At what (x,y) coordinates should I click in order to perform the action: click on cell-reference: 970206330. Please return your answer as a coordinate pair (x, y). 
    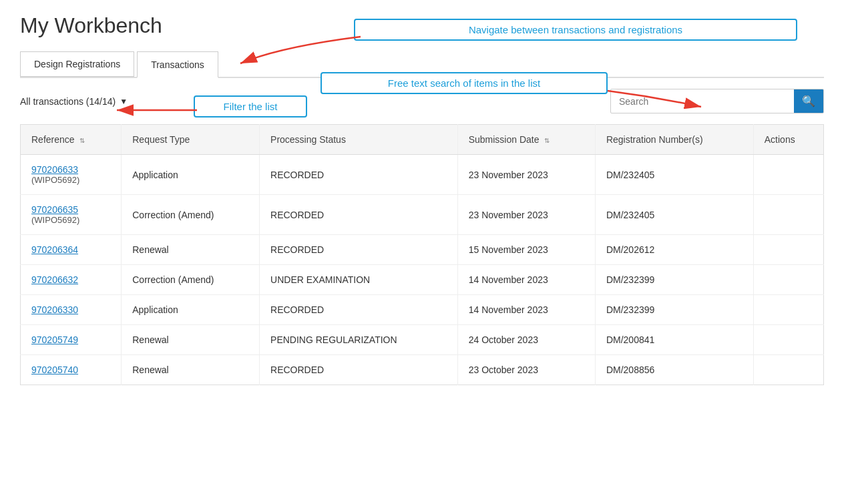
    Looking at the image, I should click on (71, 310).